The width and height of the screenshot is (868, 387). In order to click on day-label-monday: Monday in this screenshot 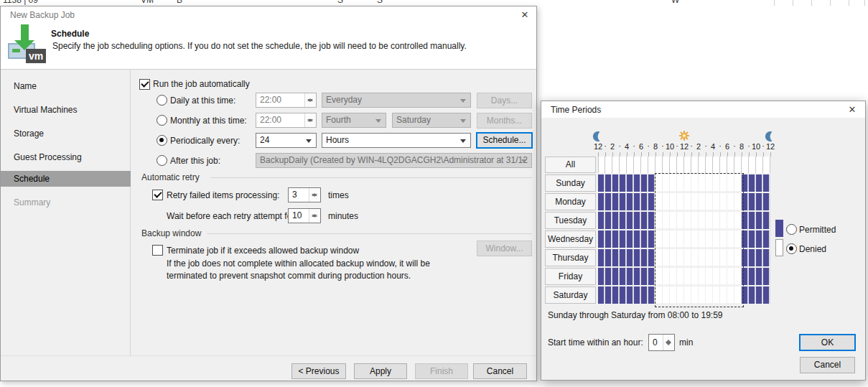, I will do `click(570, 202)`.